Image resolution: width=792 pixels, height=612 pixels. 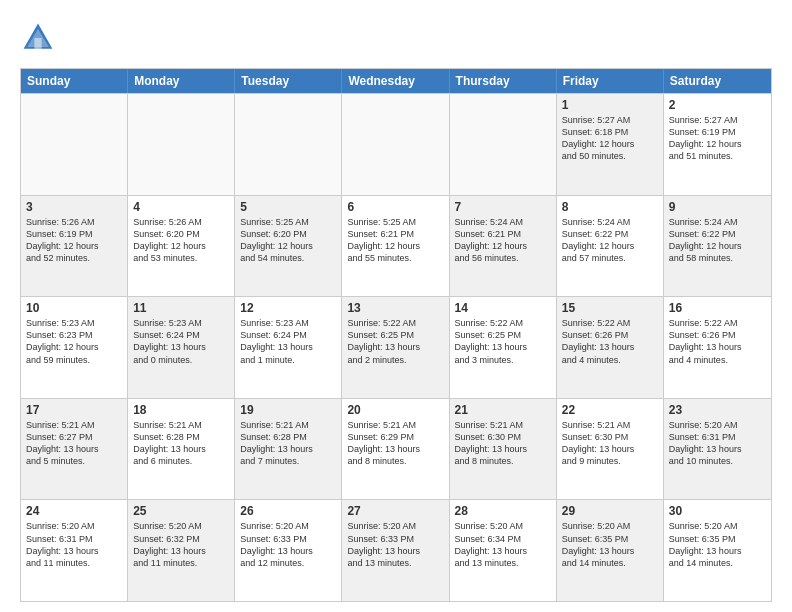 I want to click on calendar-cell: 2Sunrise: 5:27 AM Sunset: 6:19 PM Daylig…, so click(x=718, y=144).